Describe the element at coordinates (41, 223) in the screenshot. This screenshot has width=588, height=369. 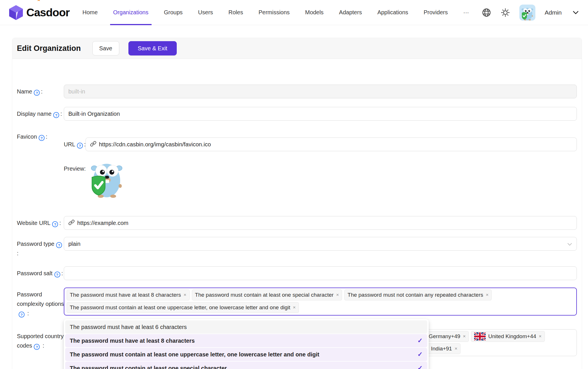
I see `website-url-label: Website URL?:` at that location.